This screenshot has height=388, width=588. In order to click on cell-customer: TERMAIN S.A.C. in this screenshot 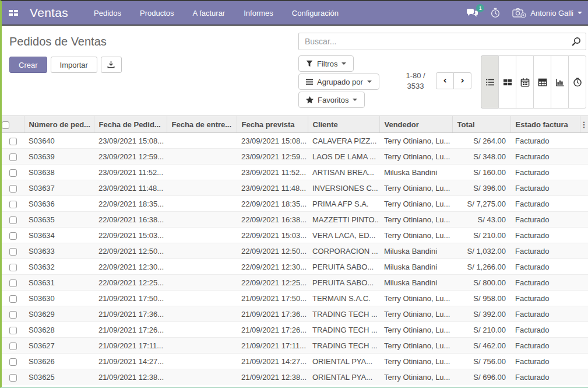, I will do `click(344, 299)`.